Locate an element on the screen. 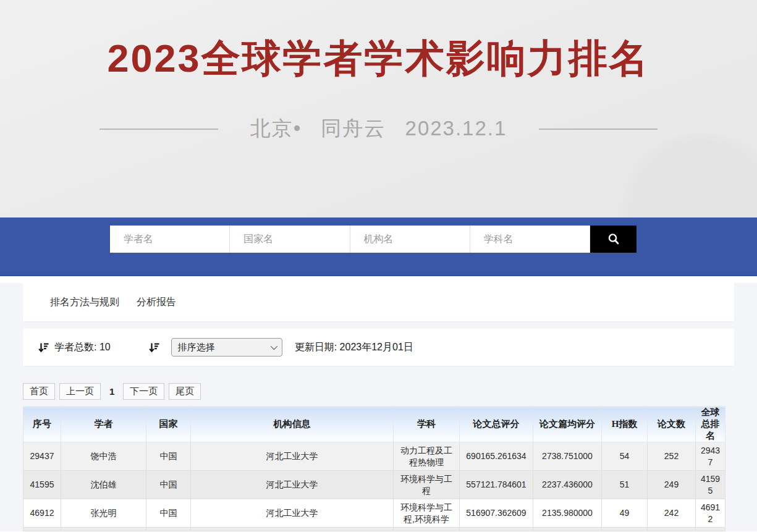 The width and height of the screenshot is (757, 532). column-header: 机构信息 is located at coordinates (292, 424).